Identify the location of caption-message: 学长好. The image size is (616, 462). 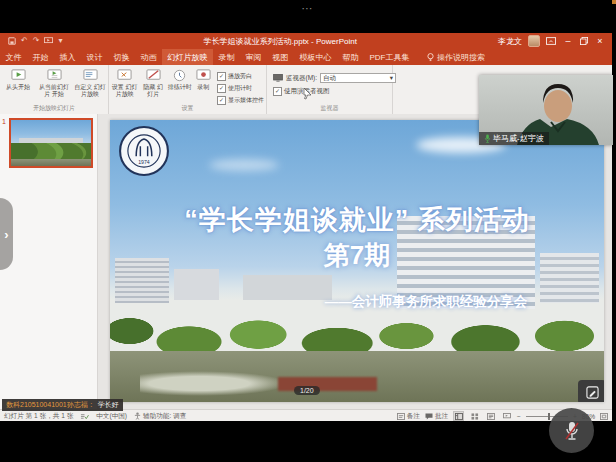
(108, 405).